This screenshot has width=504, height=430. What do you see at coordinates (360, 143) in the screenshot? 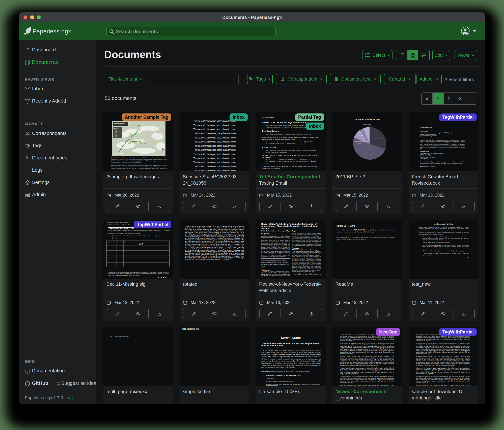
I see `svg-text: 65, 13%` at bounding box center [360, 143].